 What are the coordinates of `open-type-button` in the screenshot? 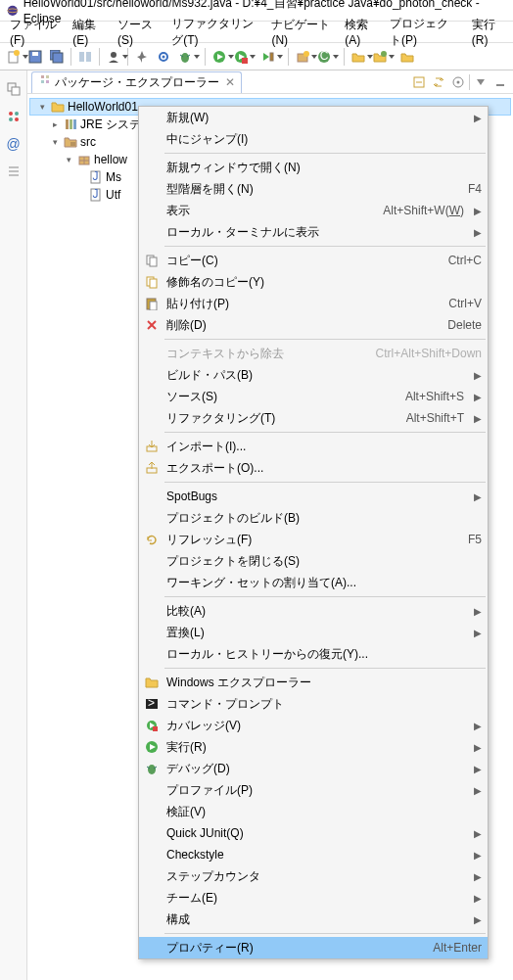 It's located at (380, 57).